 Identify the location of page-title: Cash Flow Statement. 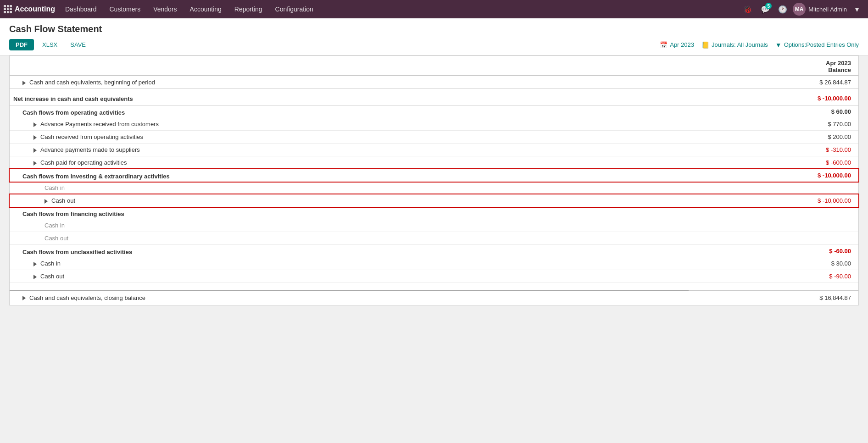
(434, 29).